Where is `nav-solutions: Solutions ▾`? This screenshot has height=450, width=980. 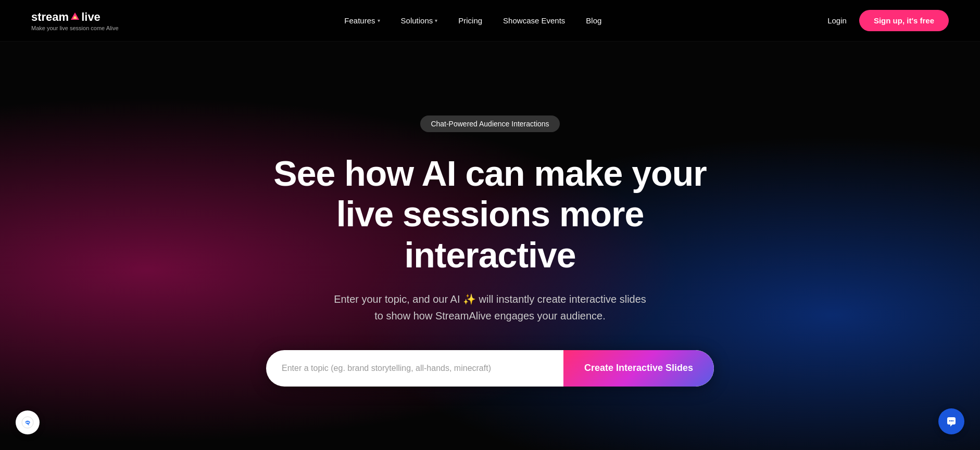 nav-solutions: Solutions ▾ is located at coordinates (420, 21).